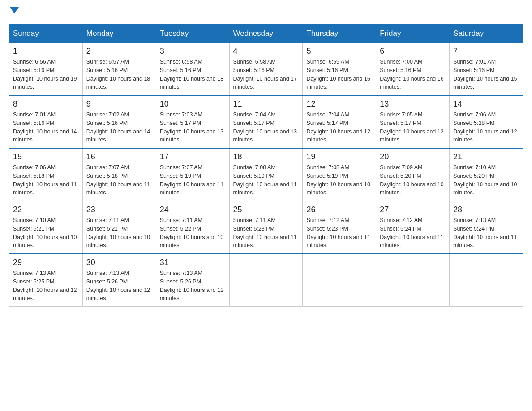 Image resolution: width=532 pixels, height=411 pixels. Describe the element at coordinates (193, 69) in the screenshot. I see `day-cell: 3Sunrise: 6:58 AMSunset: 5:16 PMDaylight…` at that location.